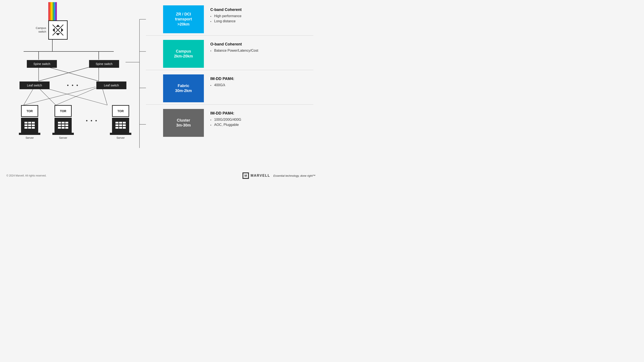 This screenshot has height=362, width=644. What do you see at coordinates (184, 19) in the screenshot?
I see `cat-box-zr: ZR / DCI transport >20km` at bounding box center [184, 19].